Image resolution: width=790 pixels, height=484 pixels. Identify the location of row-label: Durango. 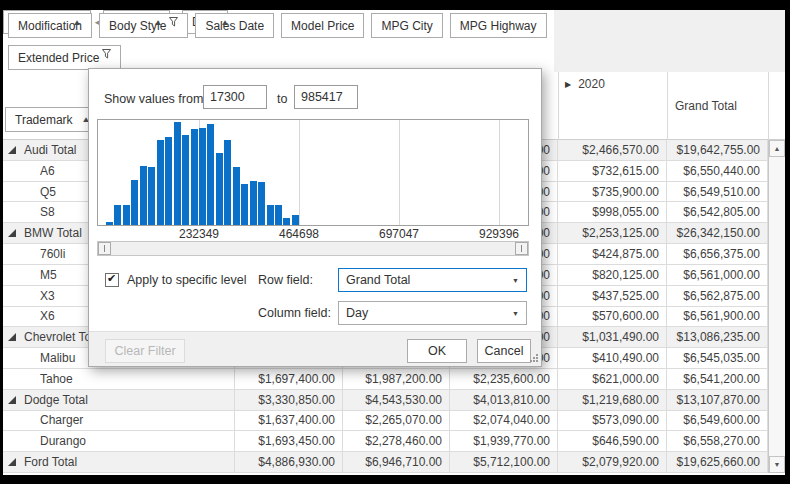
(63, 441).